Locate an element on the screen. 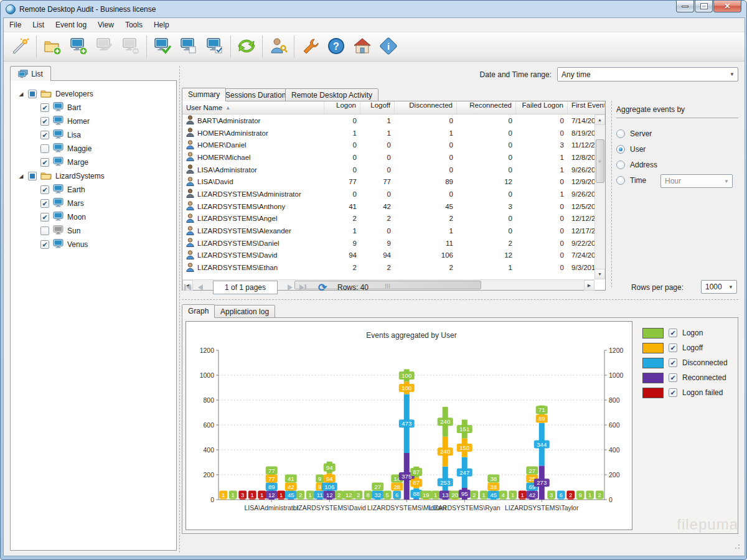  tab-sessions-duration: Sessions Duration is located at coordinates (255, 95).